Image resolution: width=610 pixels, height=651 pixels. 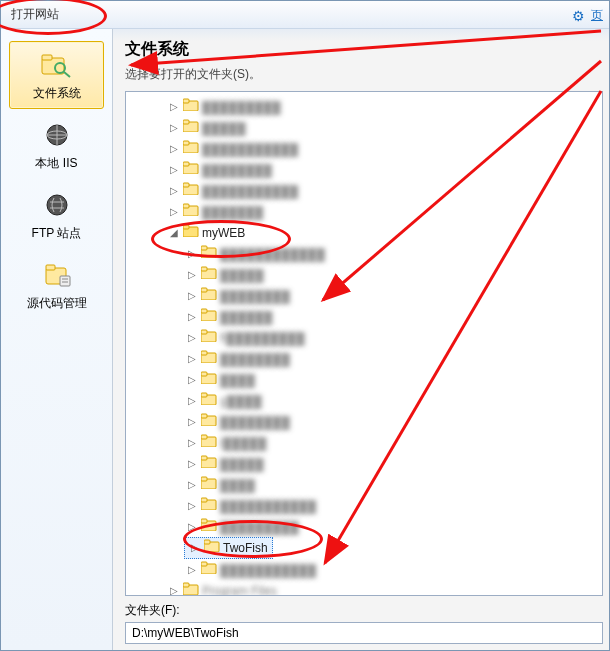 I want to click on tree-item-label: fi▓▓▓▓▓▓▓▓▓, so click(x=262, y=338).